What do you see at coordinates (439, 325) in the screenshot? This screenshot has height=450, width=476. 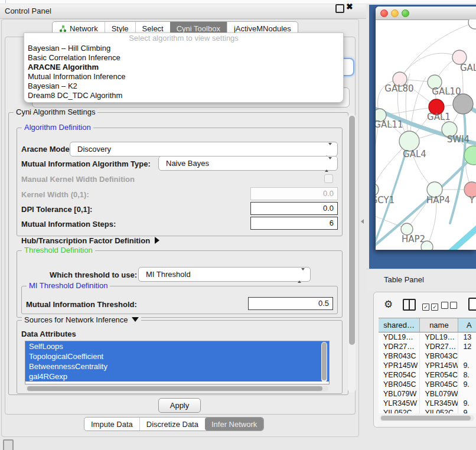 I see `column-header-name: name` at bounding box center [439, 325].